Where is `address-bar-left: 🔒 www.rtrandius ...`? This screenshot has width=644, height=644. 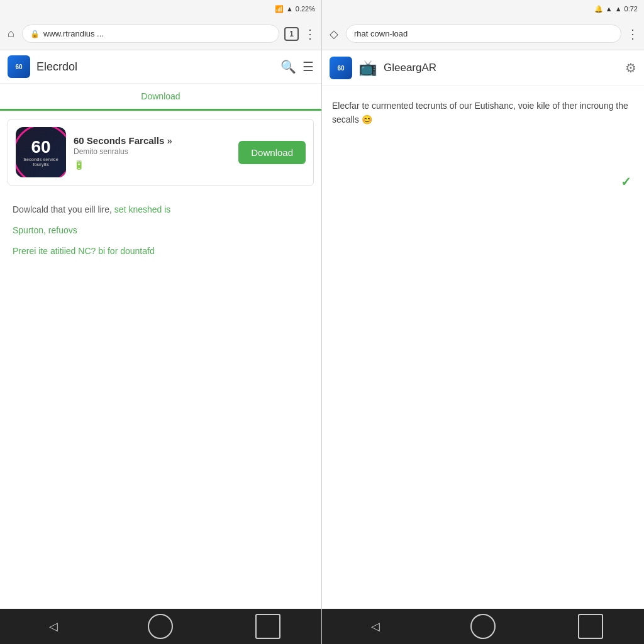
address-bar-left: 🔒 www.rtrandius ... is located at coordinates (151, 34).